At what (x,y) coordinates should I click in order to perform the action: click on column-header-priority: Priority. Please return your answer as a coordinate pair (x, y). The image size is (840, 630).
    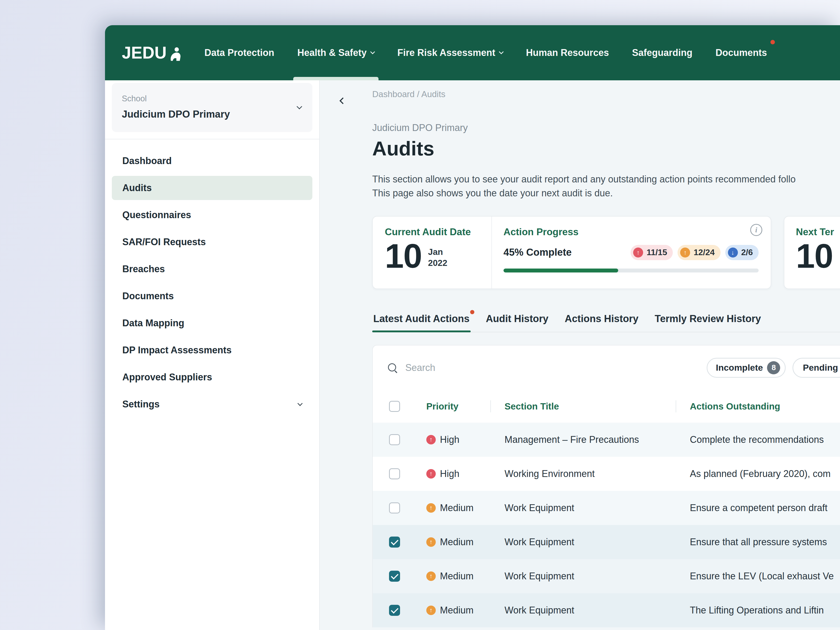
    Looking at the image, I should click on (466, 406).